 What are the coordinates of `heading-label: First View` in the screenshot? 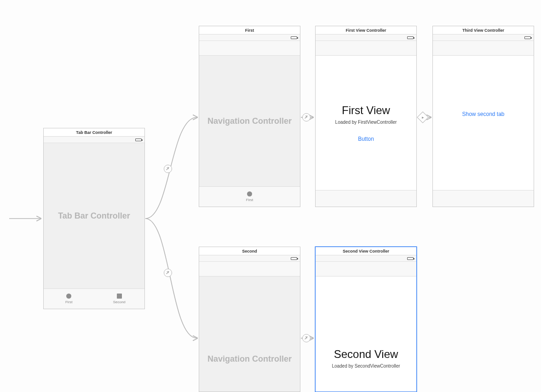 It's located at (366, 110).